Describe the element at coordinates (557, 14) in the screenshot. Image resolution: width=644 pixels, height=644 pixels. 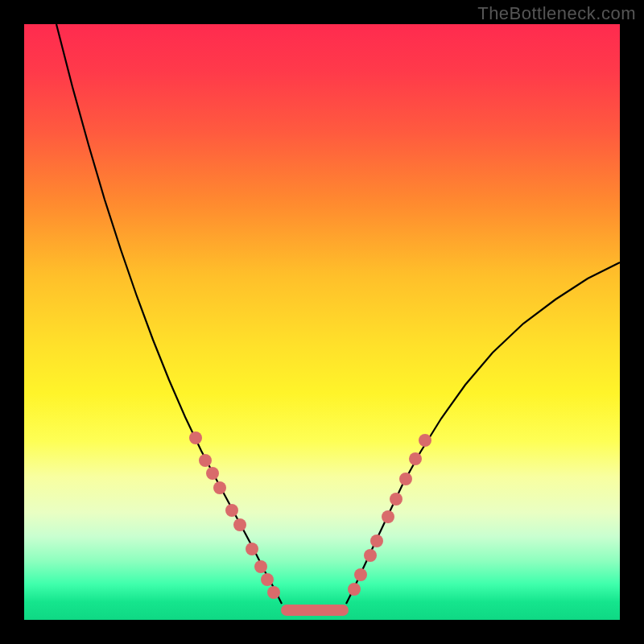
I see `watermark-text: TheBottleneck.com` at that location.